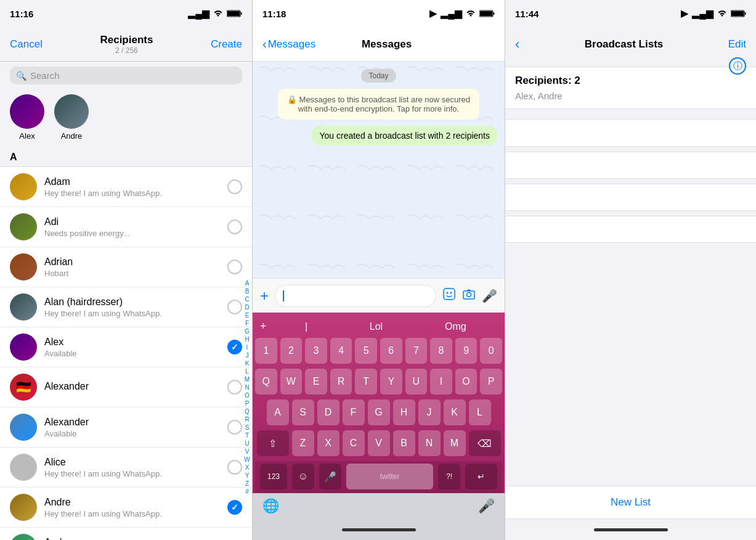 The width and height of the screenshot is (756, 540). I want to click on keyboard: + | Lol Omg 1 2 3 4 5 6 7 8 9 0 Q W E R …, so click(378, 403).